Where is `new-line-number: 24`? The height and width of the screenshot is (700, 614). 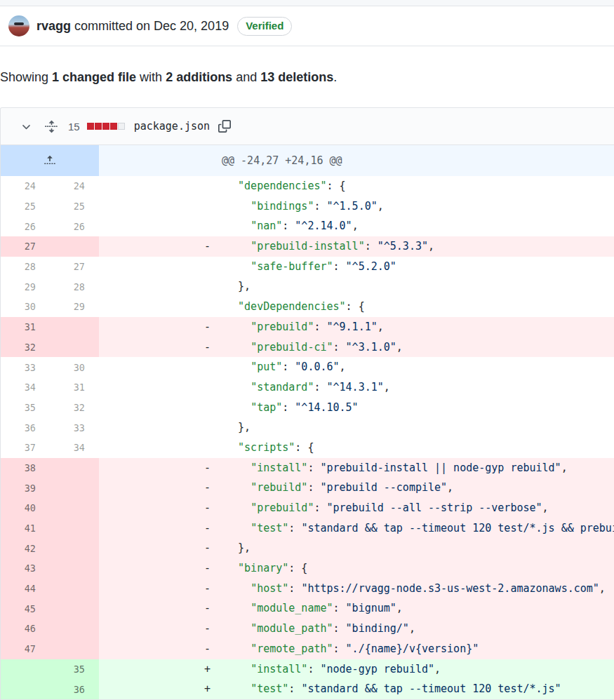 new-line-number: 24 is located at coordinates (74, 187).